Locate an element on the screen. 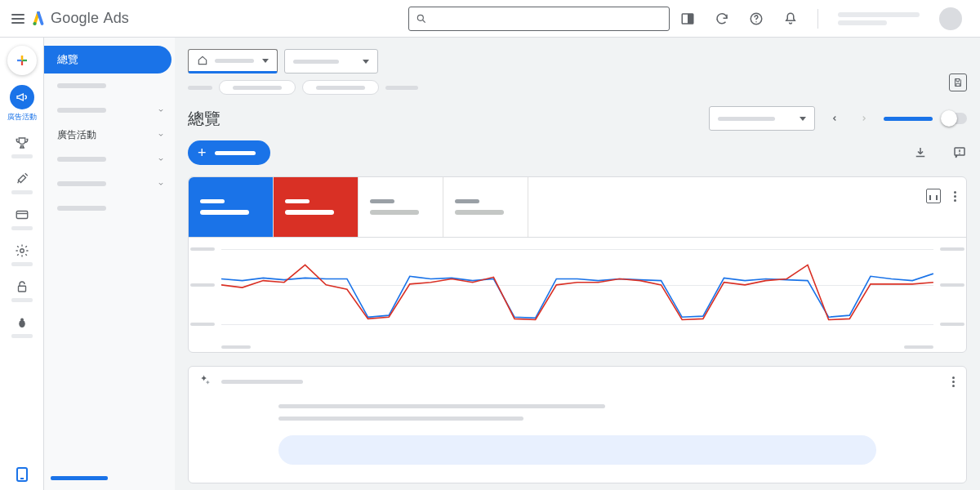 The height and width of the screenshot is (490, 980). app-download-label is located at coordinates (79, 479).